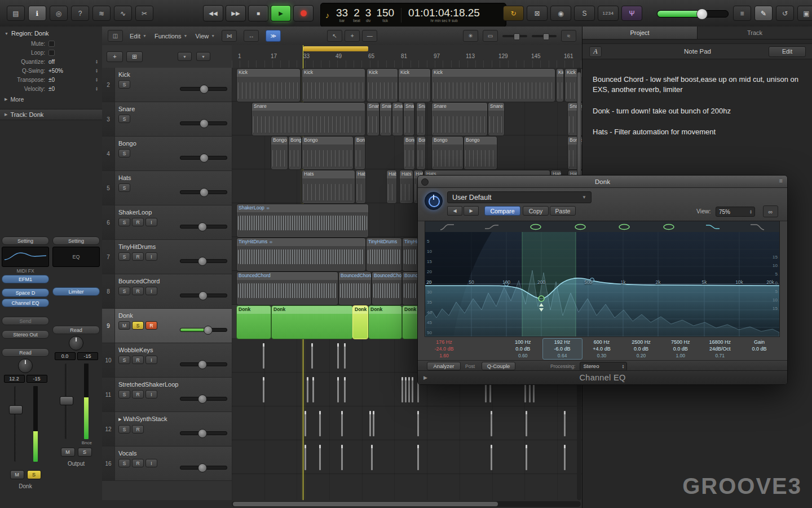  What do you see at coordinates (470, 36) in the screenshot?
I see `gear-icon: ✳` at bounding box center [470, 36].